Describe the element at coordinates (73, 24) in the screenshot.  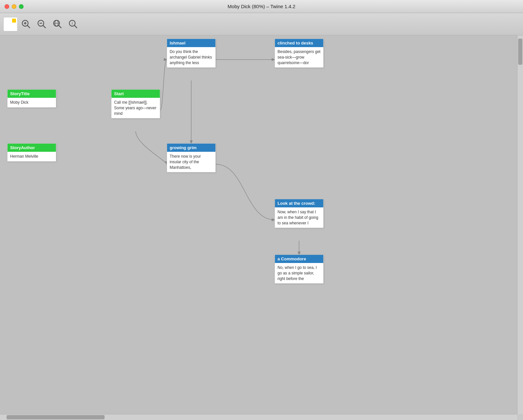
I see `zoom-info-icon: i` at that location.